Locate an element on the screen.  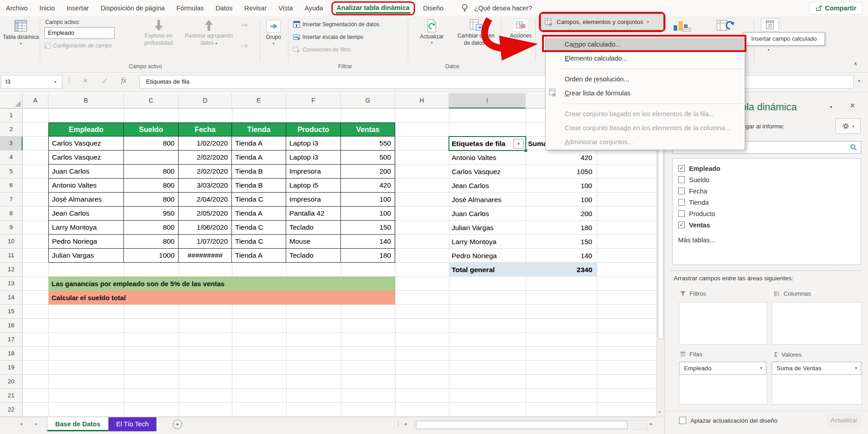
group-button: Grupo ▾ is located at coordinates (274, 33).